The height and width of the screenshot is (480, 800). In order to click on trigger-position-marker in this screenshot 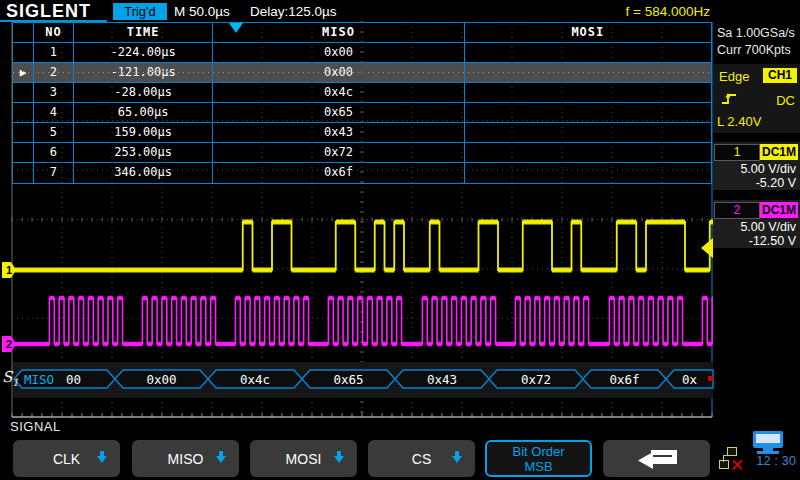, I will do `click(236, 28)`.